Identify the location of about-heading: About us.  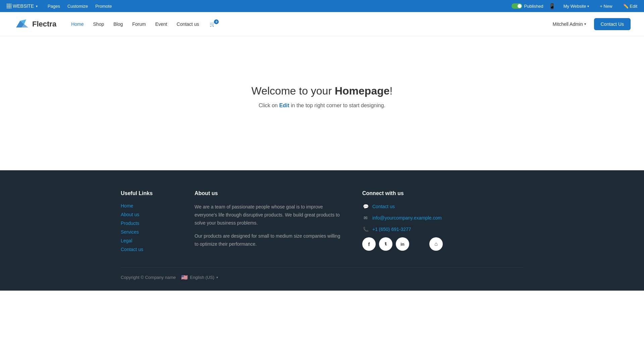
(268, 193).